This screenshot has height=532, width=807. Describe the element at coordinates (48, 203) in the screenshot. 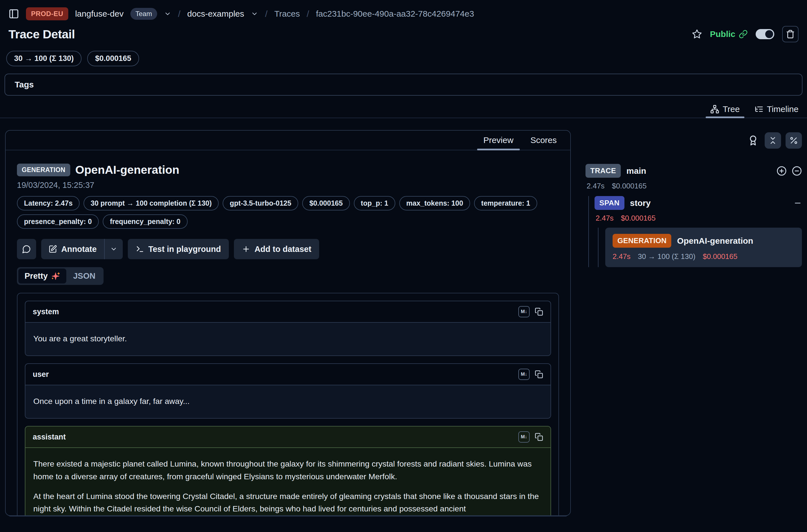

I see `latency-badge: Latency: 2.47s` at that location.